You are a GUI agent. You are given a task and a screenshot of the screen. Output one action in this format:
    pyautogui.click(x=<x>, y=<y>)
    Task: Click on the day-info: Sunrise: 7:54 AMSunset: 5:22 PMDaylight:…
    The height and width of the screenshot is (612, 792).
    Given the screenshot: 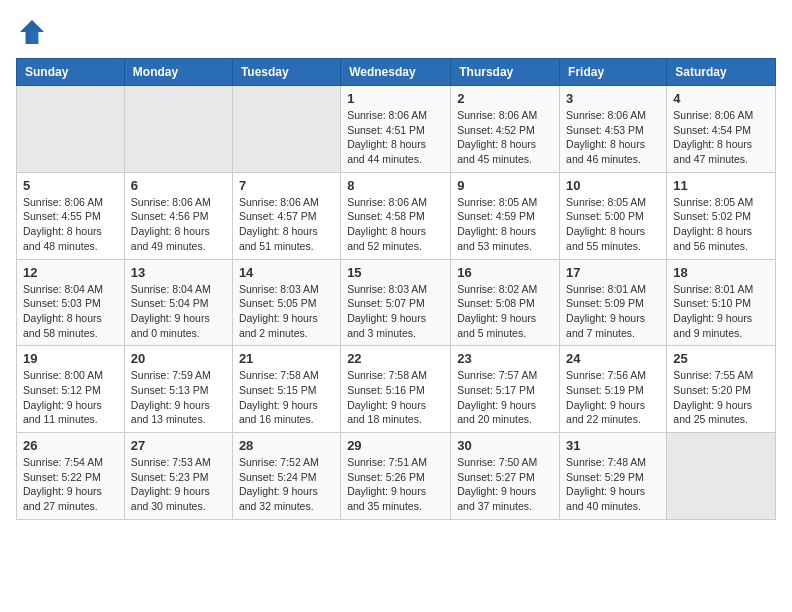 What is the action you would take?
    pyautogui.click(x=70, y=484)
    